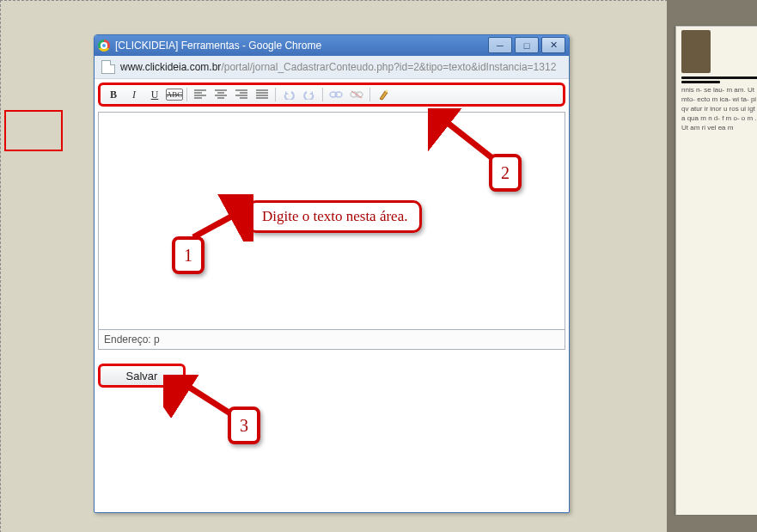  I want to click on annotation-marker-3: 3, so click(244, 425).